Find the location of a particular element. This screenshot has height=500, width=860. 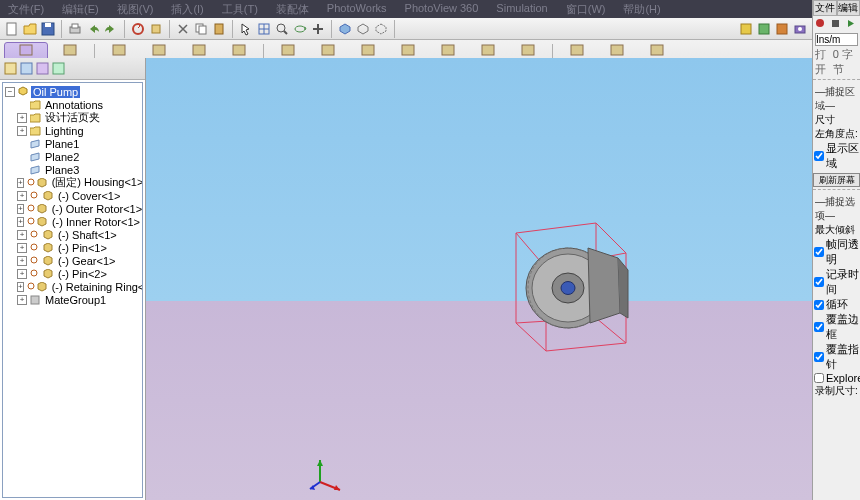

zoom-area-icon is located at coordinates (282, 29).